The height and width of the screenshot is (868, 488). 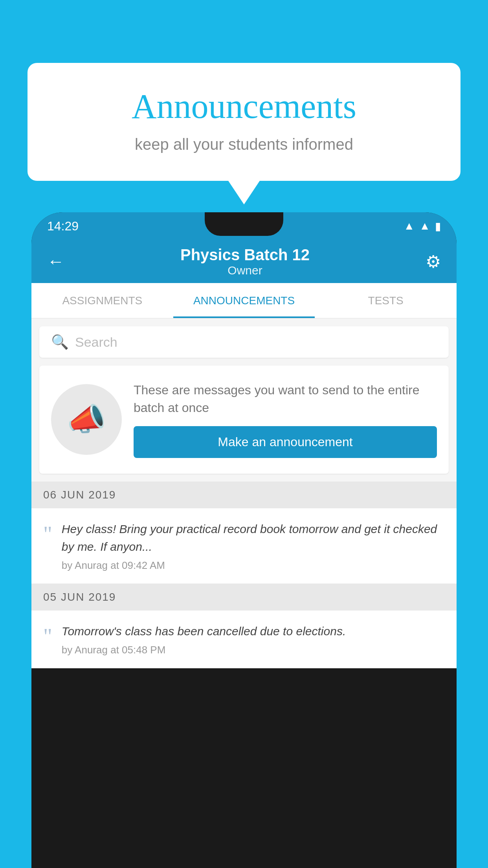 I want to click on date-section-1: 06 JUN 2019, so click(x=244, y=495).